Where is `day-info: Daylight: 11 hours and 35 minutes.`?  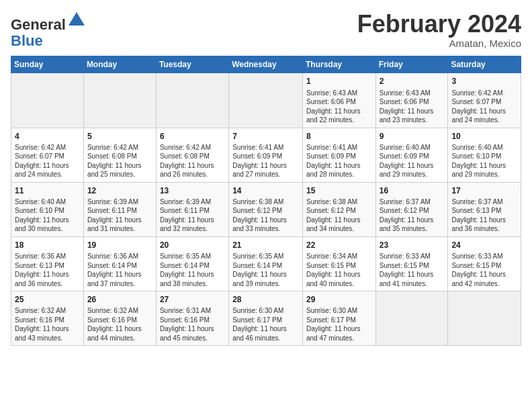 day-info: Daylight: 11 hours and 35 minutes. is located at coordinates (412, 224).